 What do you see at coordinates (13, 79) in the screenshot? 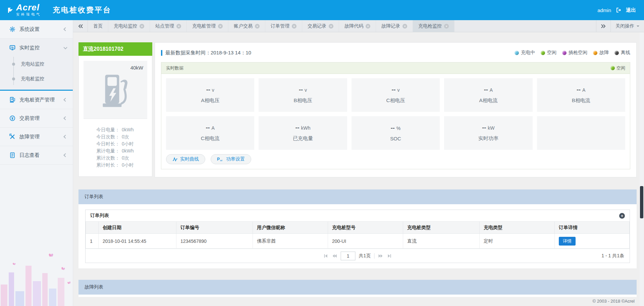
I see `bullet-icon` at bounding box center [13, 79].